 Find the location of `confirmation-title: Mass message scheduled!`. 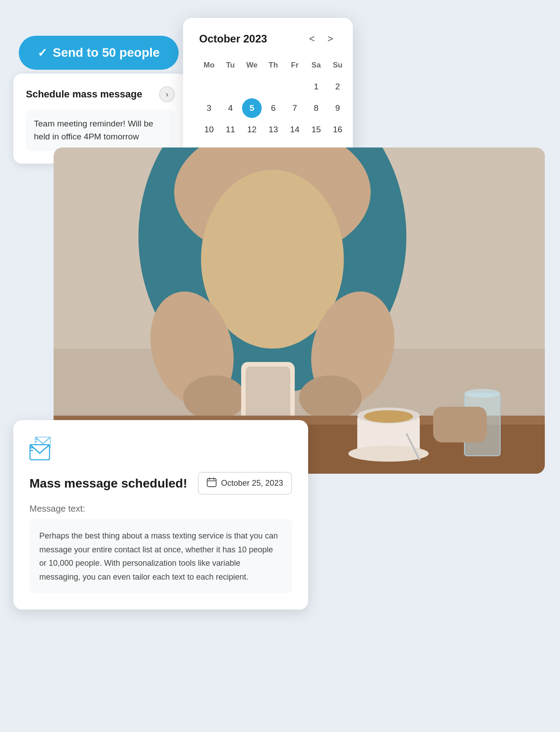

confirmation-title: Mass message scheduled! is located at coordinates (108, 484).